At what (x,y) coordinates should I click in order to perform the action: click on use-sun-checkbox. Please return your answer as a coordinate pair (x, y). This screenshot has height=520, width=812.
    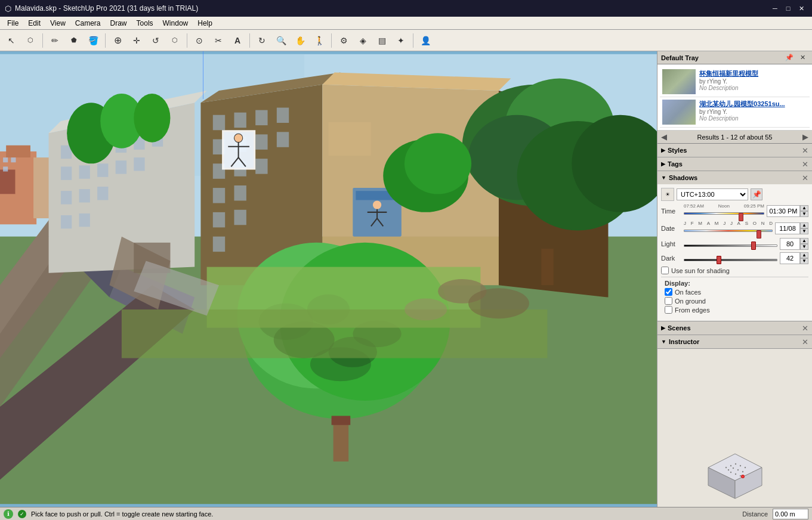
    Looking at the image, I should click on (665, 271).